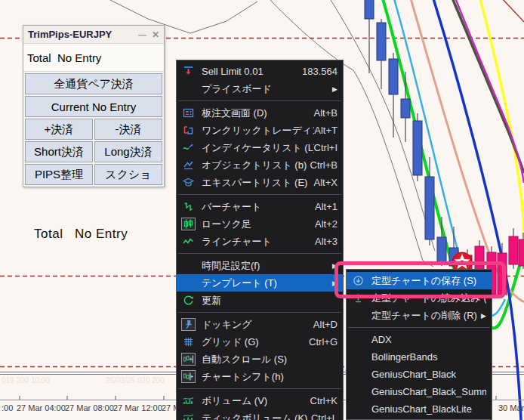 This screenshot has width=524, height=420. What do you see at coordinates (189, 360) in the screenshot?
I see `auto-scroll-icon` at bounding box center [189, 360].